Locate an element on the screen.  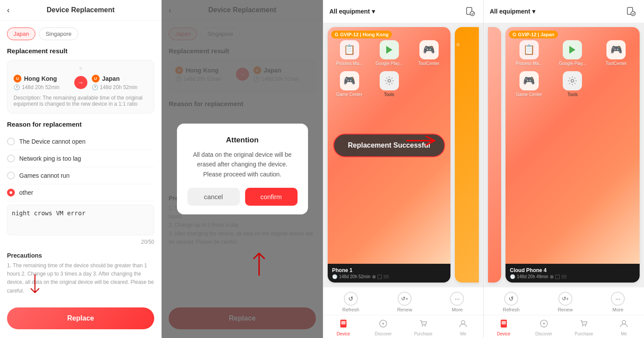
panel4-tab-device: Device is located at coordinates (504, 328).